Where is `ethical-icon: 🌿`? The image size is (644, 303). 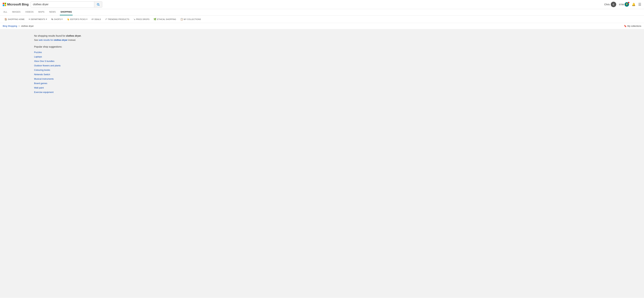
ethical-icon: 🌿 is located at coordinates (155, 19).